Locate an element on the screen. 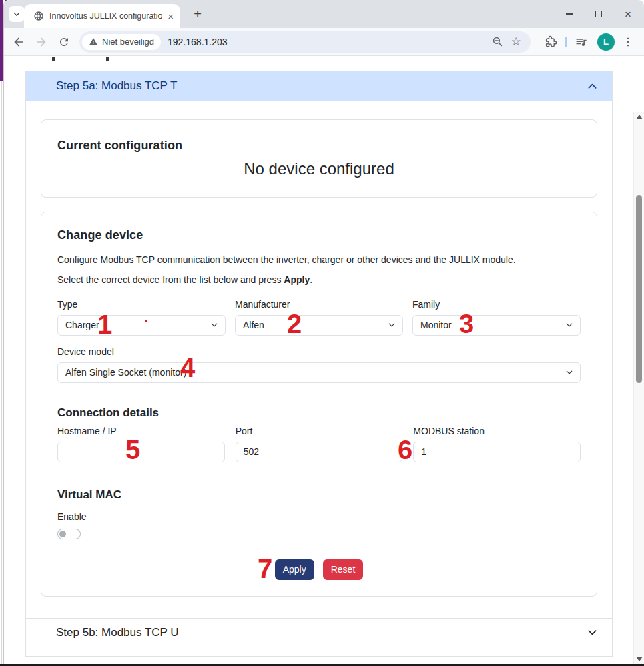 The height and width of the screenshot is (666, 644). tab-strip: Innovoltus JULLIX configuration × + × is located at coordinates (324, 14).